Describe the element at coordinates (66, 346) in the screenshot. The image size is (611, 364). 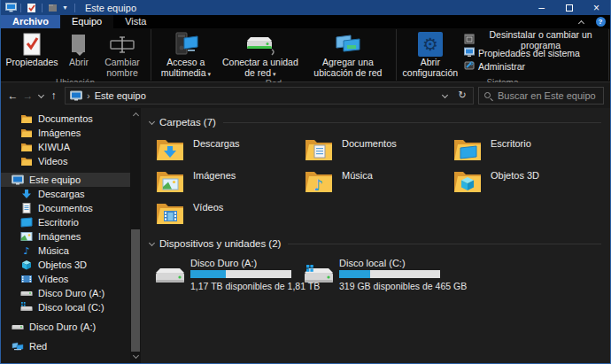
I see `sidebar-item-red: Red` at that location.